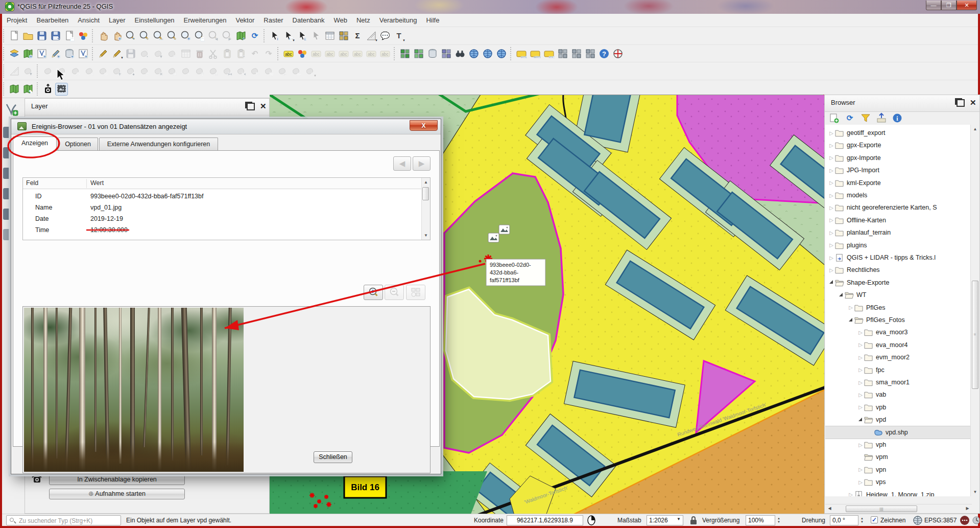  What do you see at coordinates (158, 36) in the screenshot?
I see `zoom-native-icon: 1:1` at bounding box center [158, 36].